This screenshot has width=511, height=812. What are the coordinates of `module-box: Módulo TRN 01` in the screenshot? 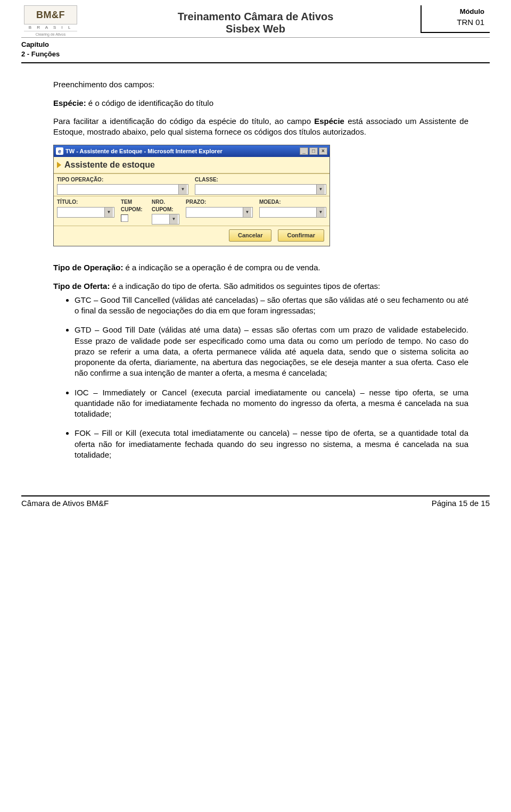 It's located at (455, 19).